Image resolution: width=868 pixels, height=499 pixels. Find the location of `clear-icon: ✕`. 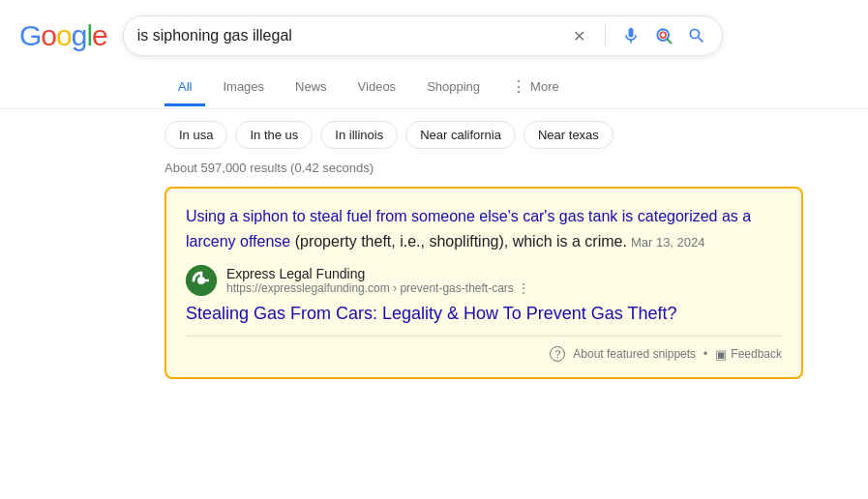

clear-icon: ✕ is located at coordinates (579, 37).